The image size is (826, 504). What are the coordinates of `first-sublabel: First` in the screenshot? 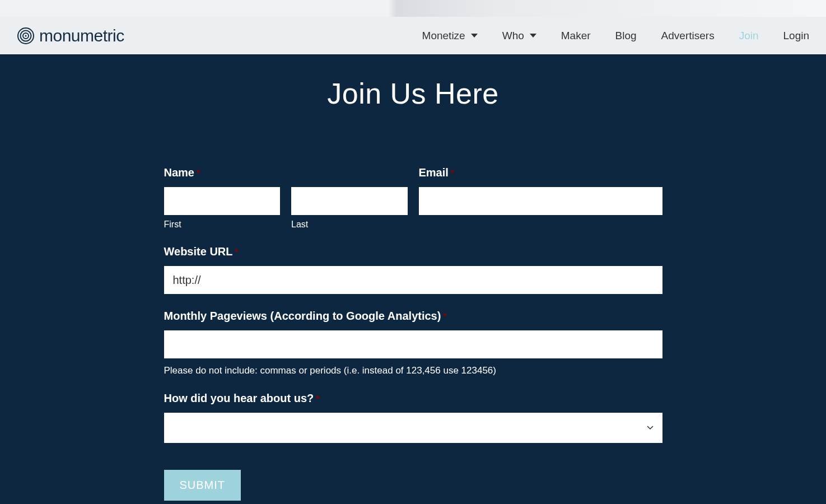 It's located at (222, 225).